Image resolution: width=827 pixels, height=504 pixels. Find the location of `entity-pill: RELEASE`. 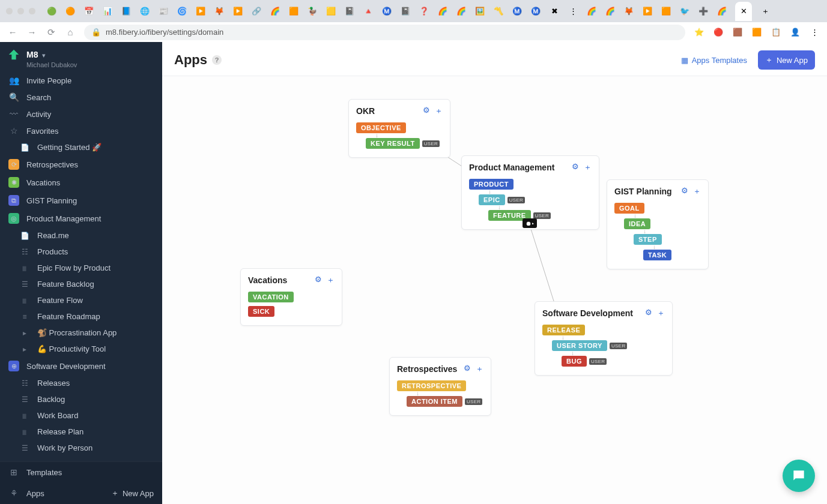

entity-pill: RELEASE is located at coordinates (563, 330).